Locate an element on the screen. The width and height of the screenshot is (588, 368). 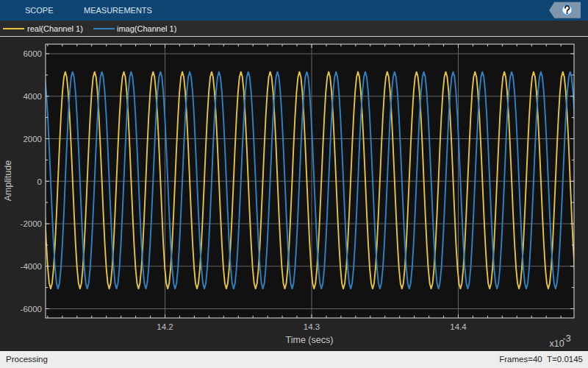
svg-text: -3 is located at coordinates (567, 339).